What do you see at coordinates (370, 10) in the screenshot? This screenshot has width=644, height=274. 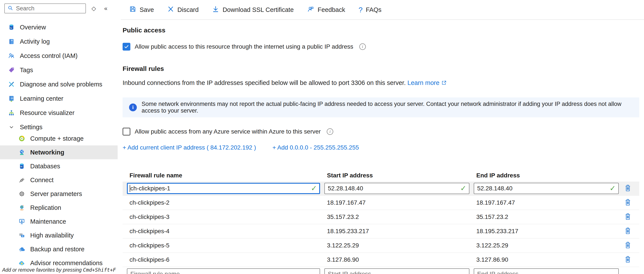 I see `faqs-button: ? FAQs` at bounding box center [370, 10].